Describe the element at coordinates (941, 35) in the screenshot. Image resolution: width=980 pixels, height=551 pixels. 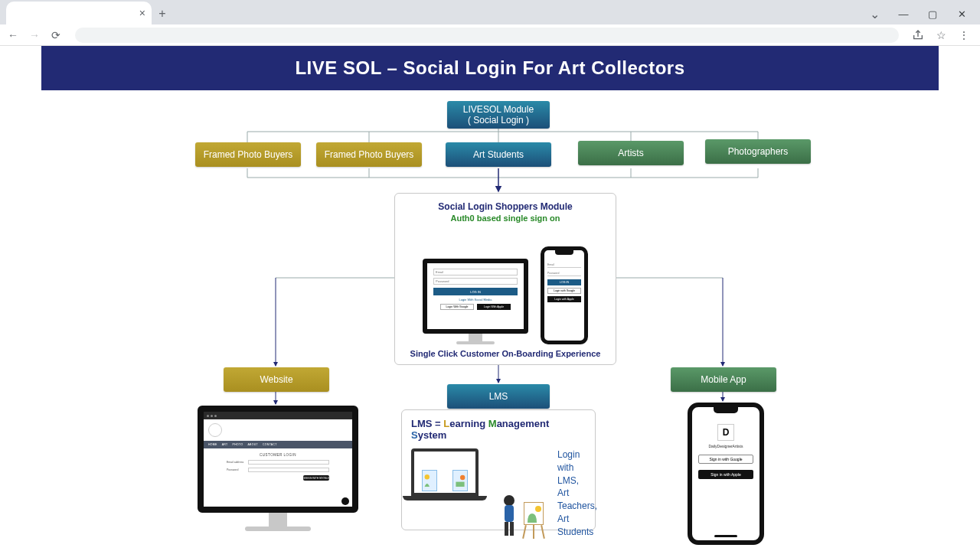
I see `bookmark-star-icon: ☆` at that location.